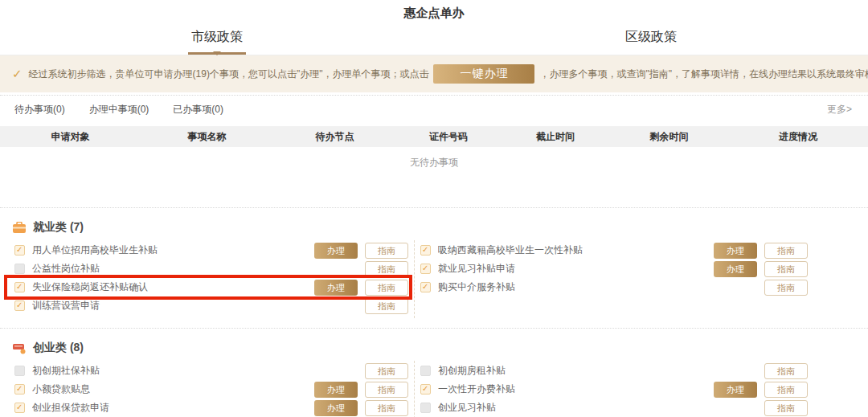 The height and width of the screenshot is (417, 868). What do you see at coordinates (614, 251) in the screenshot?
I see `policy-item: 吸纳西藏籍高校毕业生一次性补贴 办理 指南` at bounding box center [614, 251].